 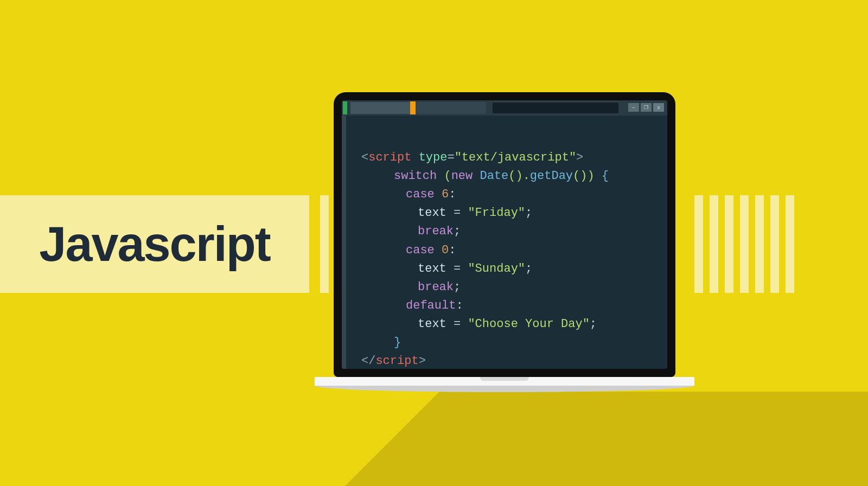 What do you see at coordinates (584, 176) in the screenshot?
I see `code-token: ())` at bounding box center [584, 176].